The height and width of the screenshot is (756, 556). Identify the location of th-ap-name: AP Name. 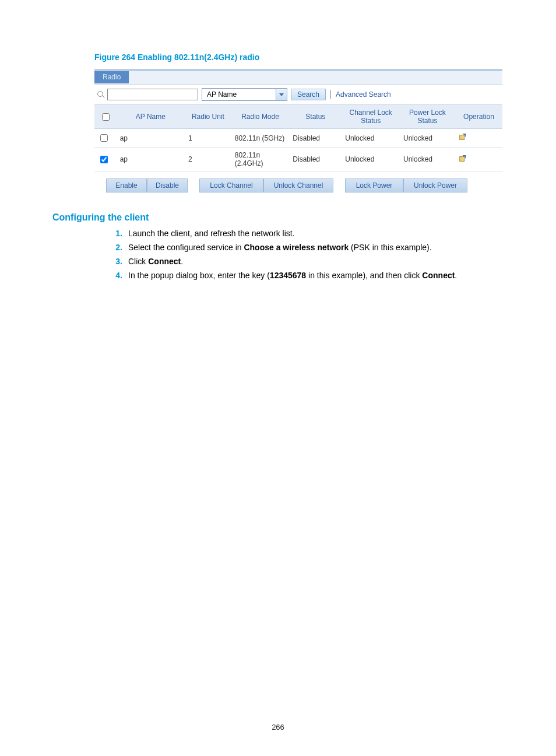
(150, 117).